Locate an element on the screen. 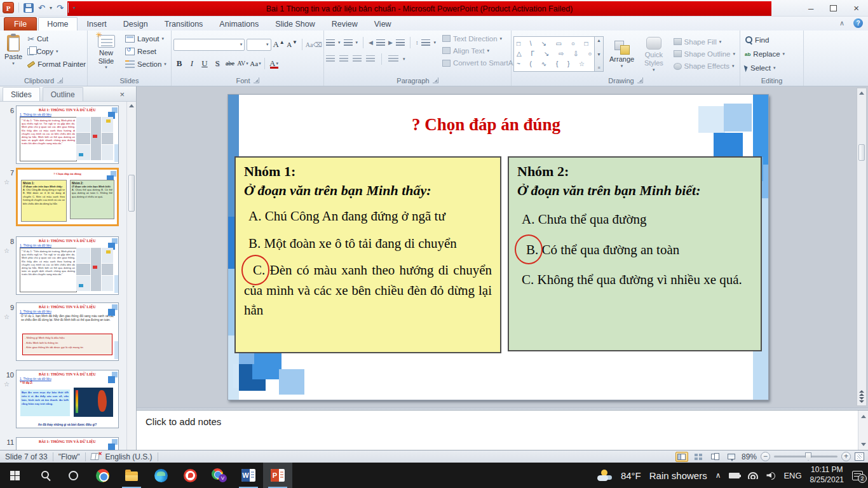  spellcheck-icon is located at coordinates (95, 456).